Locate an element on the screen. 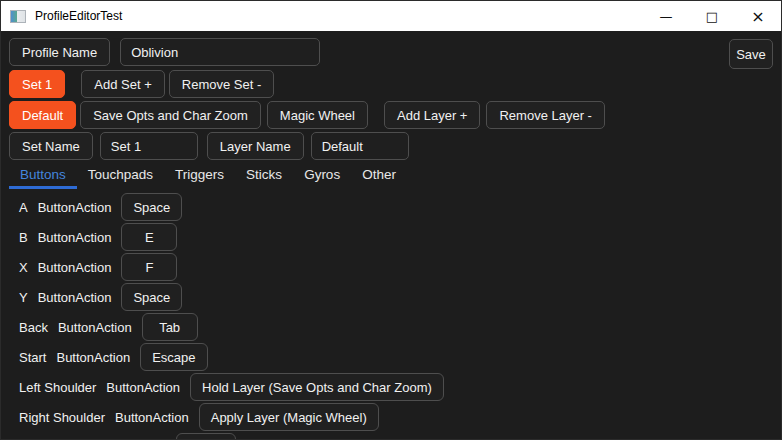  layers-row: Default Save Opts and Char Zoom Magic Wh… is located at coordinates (391, 115).